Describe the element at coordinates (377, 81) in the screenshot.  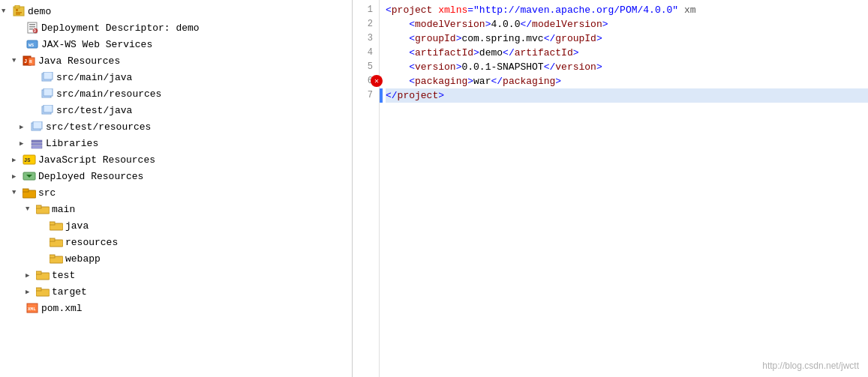
I see `error-icon: ✕` at that location.